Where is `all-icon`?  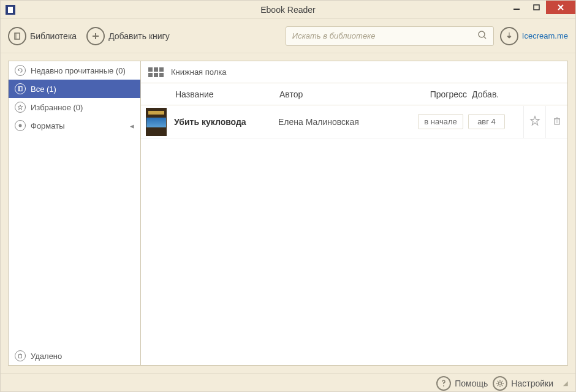 all-icon is located at coordinates (20, 89).